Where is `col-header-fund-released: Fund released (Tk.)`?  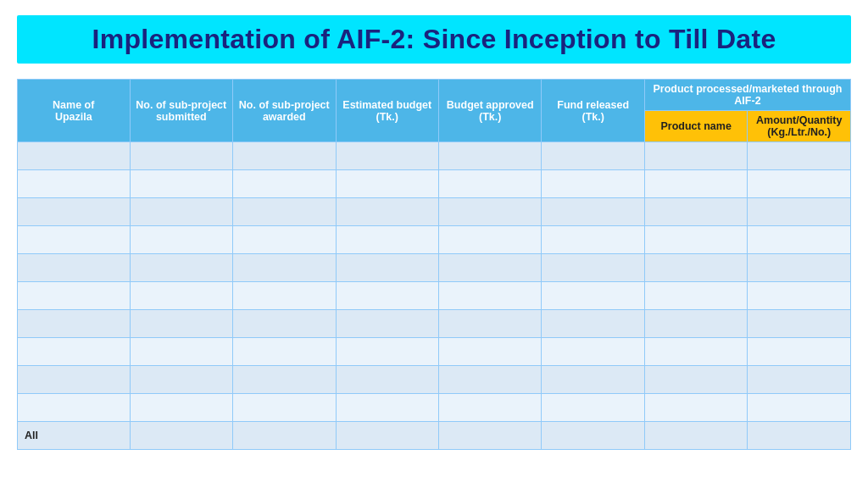 col-header-fund-released: Fund released (Tk.) is located at coordinates (593, 111).